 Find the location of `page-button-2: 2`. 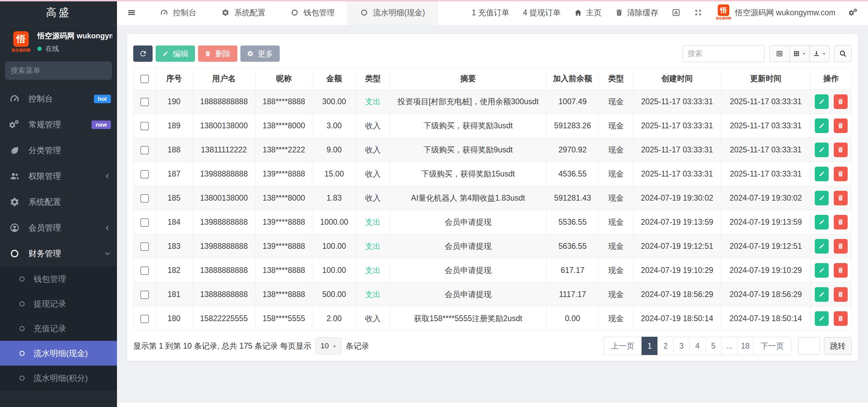

page-button-2: 2 is located at coordinates (666, 346).